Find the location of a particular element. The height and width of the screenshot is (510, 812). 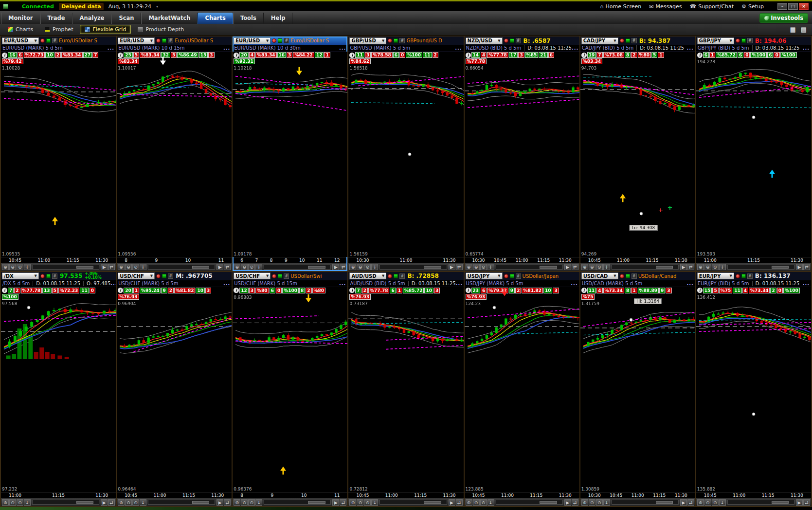

tab-monitor: Monitor is located at coordinates (20, 18).